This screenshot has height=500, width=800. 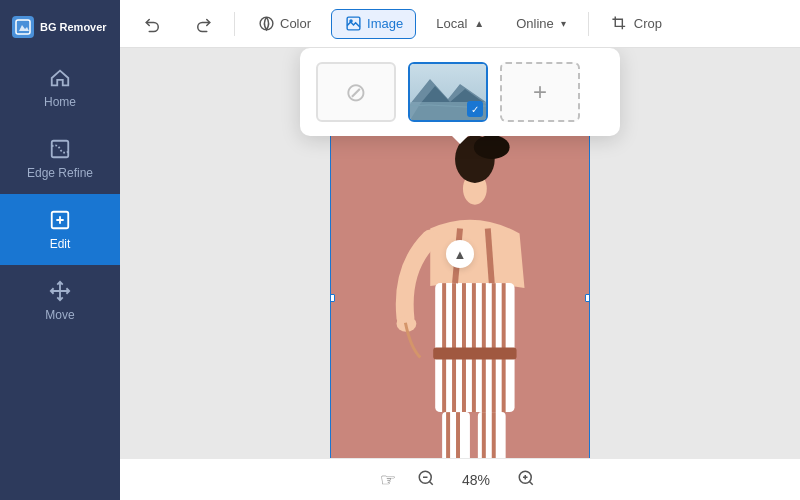 What do you see at coordinates (541, 24) in the screenshot?
I see `online-button: Online ▾` at bounding box center [541, 24].